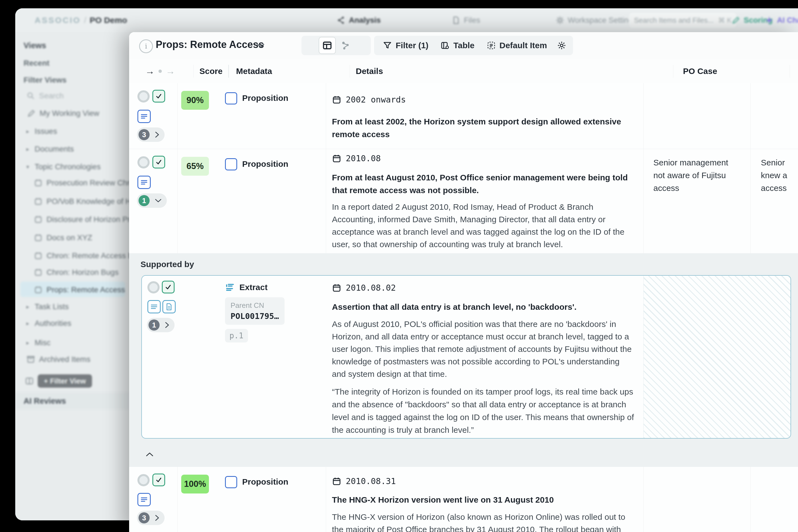 The width and height of the screenshot is (798, 532). Describe the element at coordinates (63, 113) in the screenshot. I see `sidebar-item-working-view: My Working View` at that location.